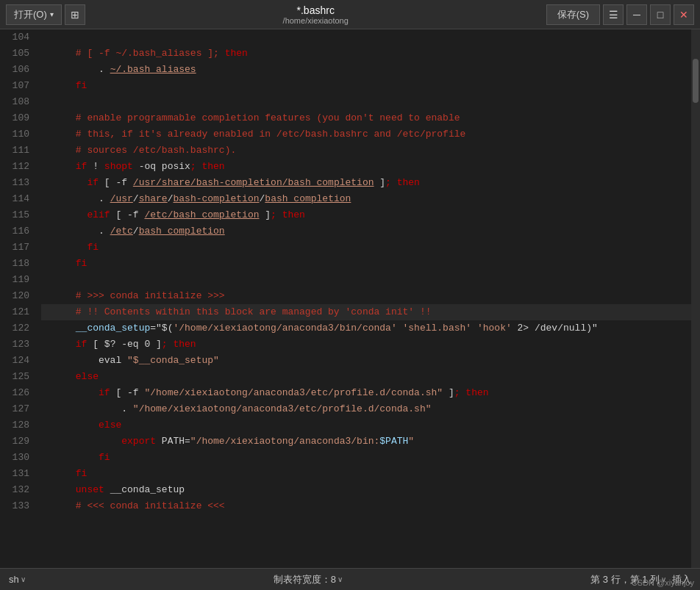 The height and width of the screenshot is (590, 700). Describe the element at coordinates (366, 425) in the screenshot. I see `code-line: export PATH="/home/xiexiaotong/anaconda3…` at that location.